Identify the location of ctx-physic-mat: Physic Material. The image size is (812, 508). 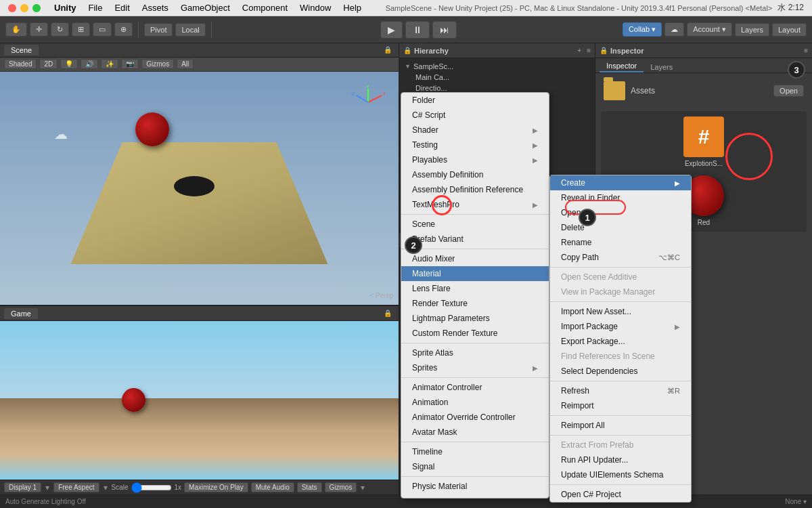
(475, 486).